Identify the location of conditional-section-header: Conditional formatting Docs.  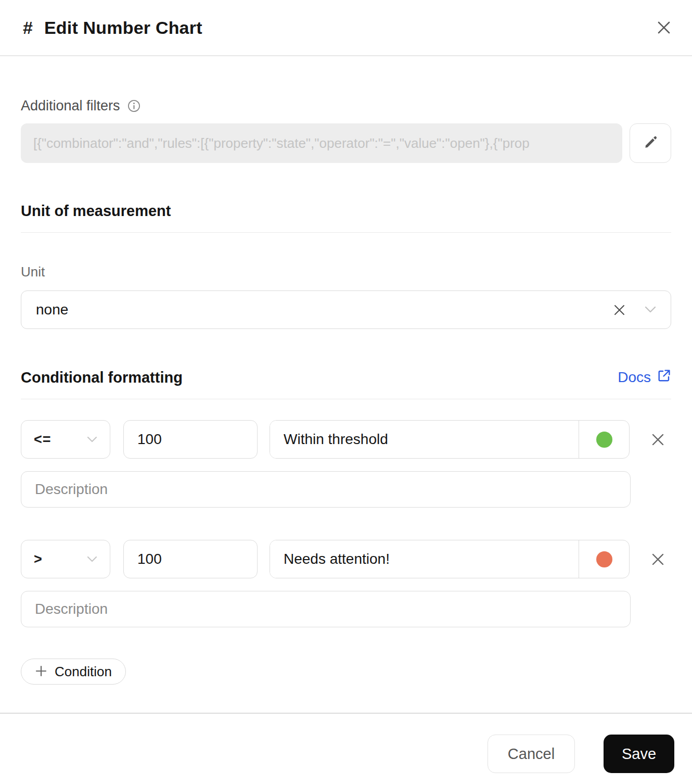
(346, 377).